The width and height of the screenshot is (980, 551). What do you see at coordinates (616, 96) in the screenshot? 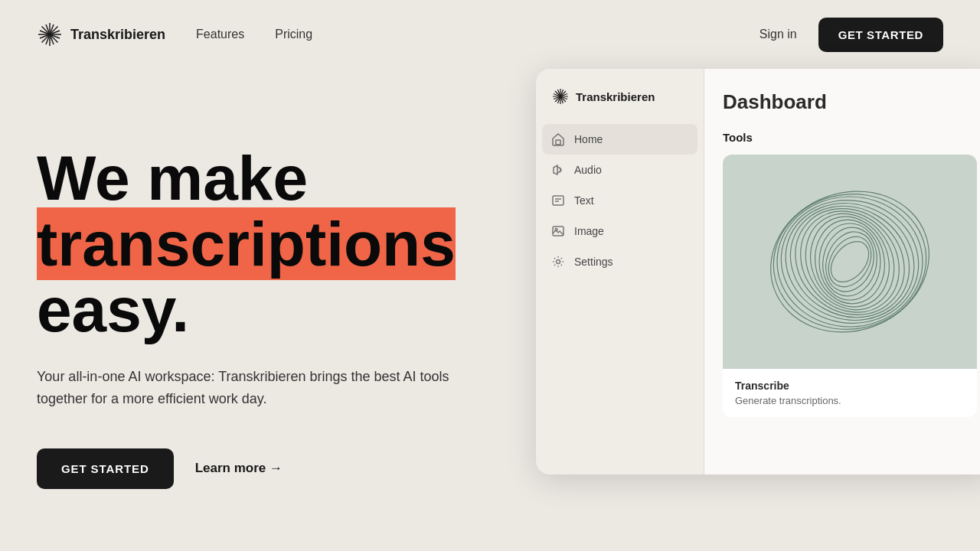
I see `mockup-logo-text: Transkribieren` at bounding box center [616, 96].